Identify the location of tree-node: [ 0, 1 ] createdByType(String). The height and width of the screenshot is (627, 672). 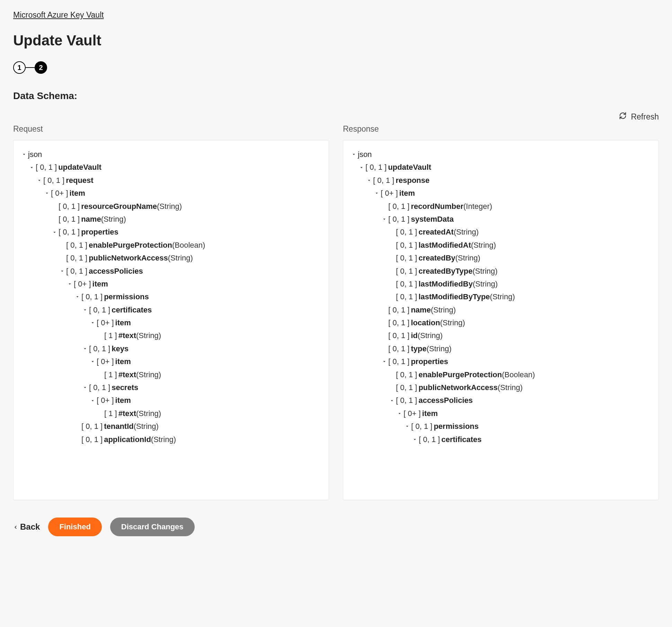
(499, 271).